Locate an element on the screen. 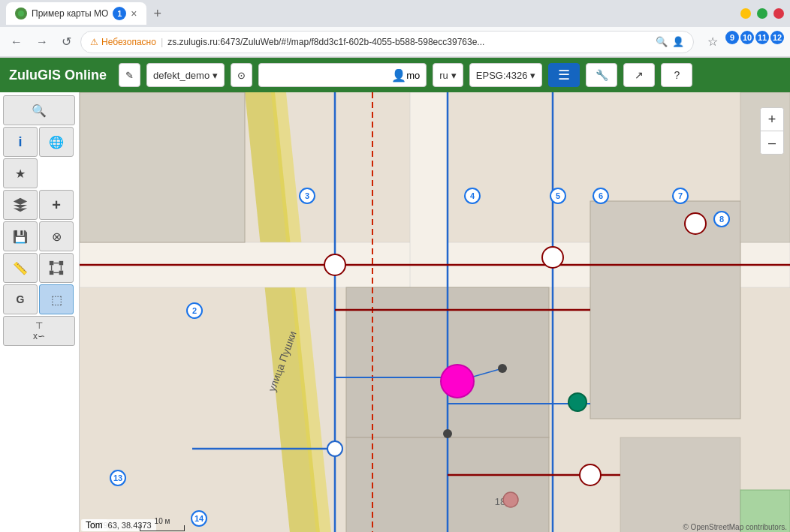  transform-tool-button: ⊤x∽ is located at coordinates (39, 331).